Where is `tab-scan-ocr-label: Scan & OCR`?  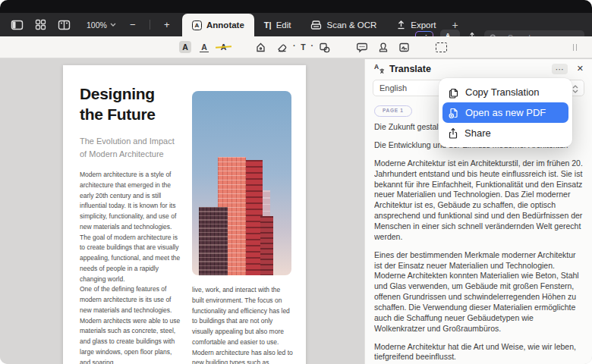
tab-scan-ocr-label: Scan & OCR is located at coordinates (351, 25).